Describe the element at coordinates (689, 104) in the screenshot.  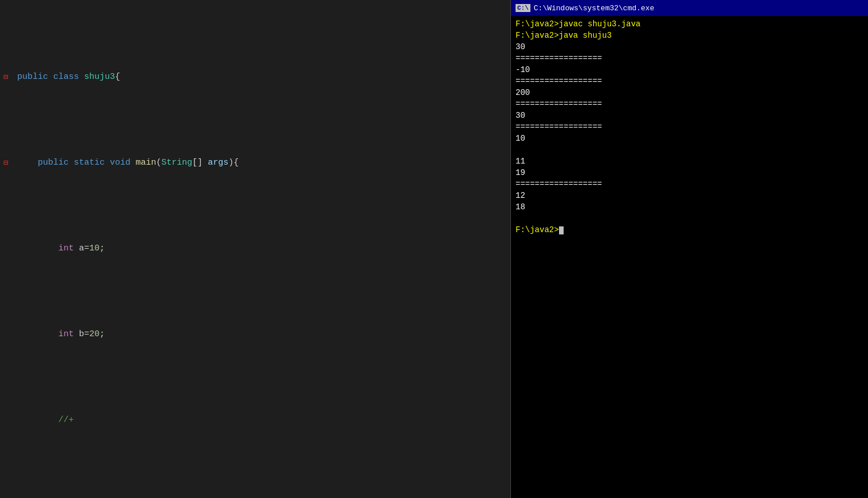
I see `cmd-output-8: ==================` at that location.